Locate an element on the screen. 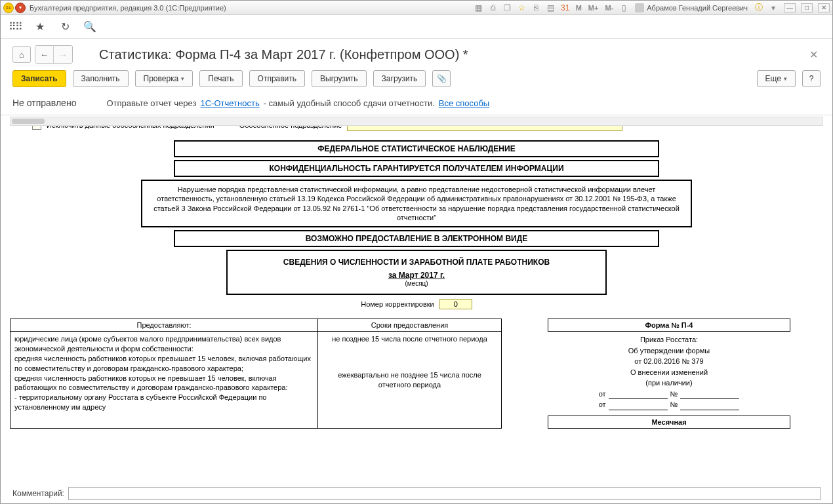  correction-row: Номер корректировки is located at coordinates (416, 304).